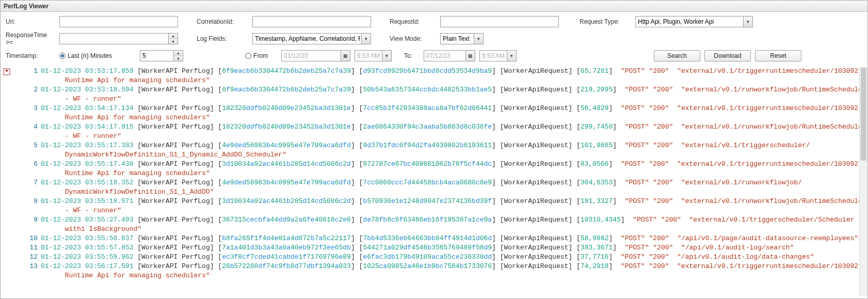 This screenshot has width=868, height=299. I want to click on requesttype-value, so click(694, 22).